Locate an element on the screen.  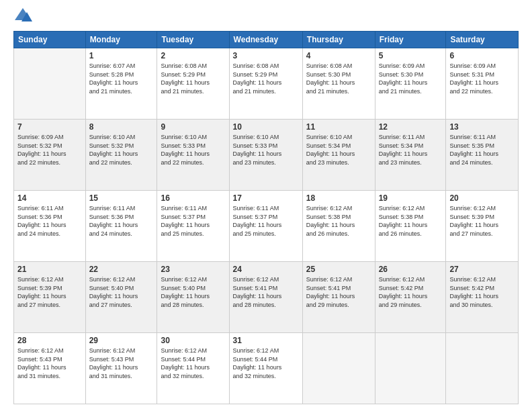
day-number: 21 is located at coordinates (50, 269).